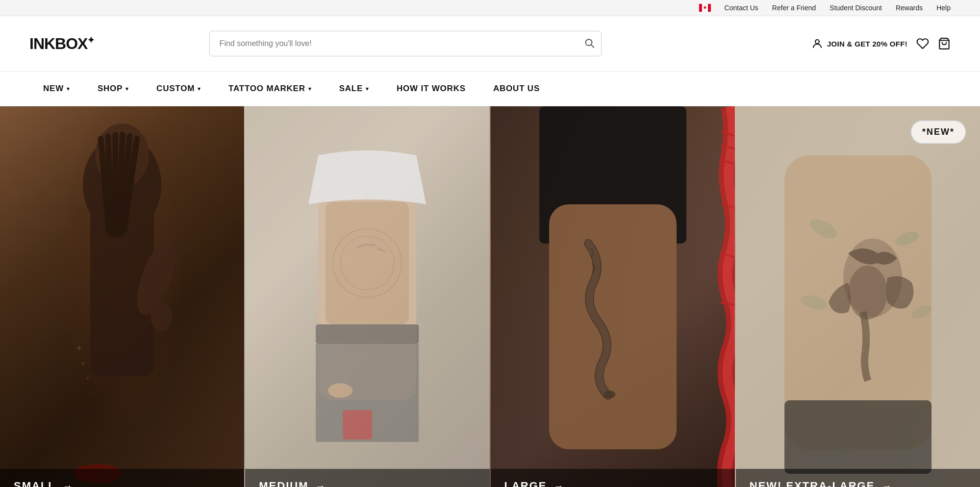 The width and height of the screenshot is (980, 487). What do you see at coordinates (62, 44) in the screenshot?
I see `logo: INKBOX✦` at bounding box center [62, 44].